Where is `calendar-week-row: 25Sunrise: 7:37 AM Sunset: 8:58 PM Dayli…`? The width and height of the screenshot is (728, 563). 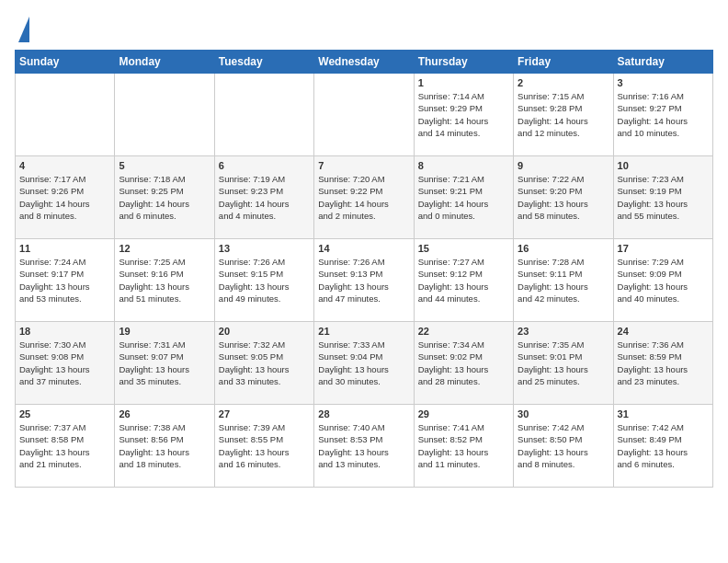
calendar-week-row: 25Sunrise: 7:37 AM Sunset: 8:58 PM Dayli… is located at coordinates (364, 446).